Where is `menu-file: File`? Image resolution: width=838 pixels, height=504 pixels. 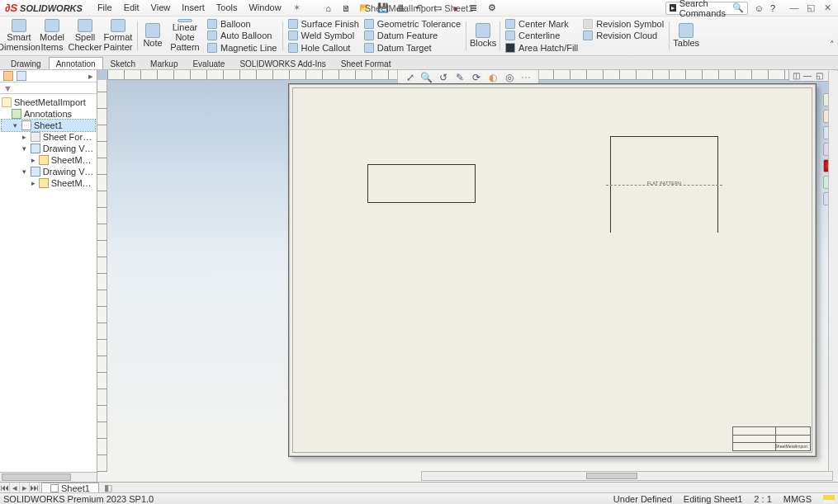
menu-file: File is located at coordinates (105, 8).